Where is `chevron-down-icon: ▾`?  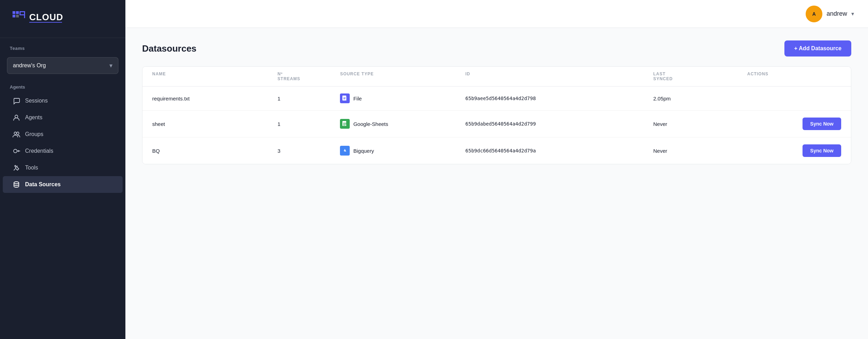 chevron-down-icon: ▾ is located at coordinates (111, 66).